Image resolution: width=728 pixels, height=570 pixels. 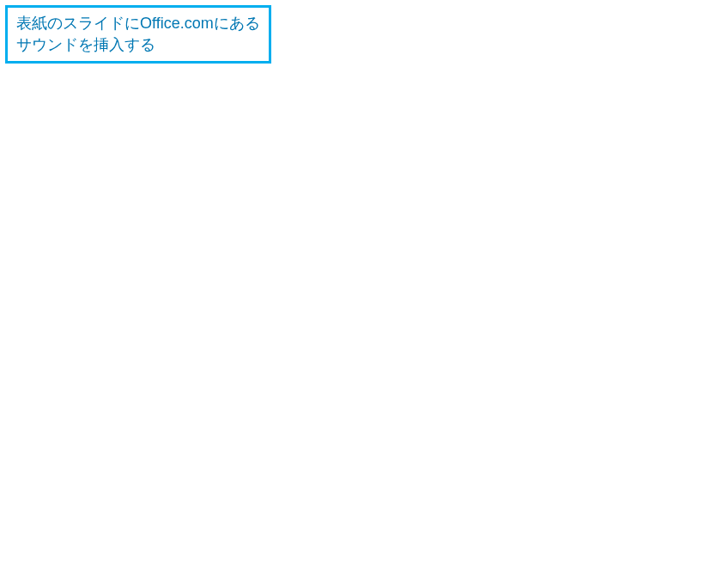 I want to click on instruction-title: 表紙のスライドにOffice.comにある サウンドを挿入する, so click(x=138, y=34).